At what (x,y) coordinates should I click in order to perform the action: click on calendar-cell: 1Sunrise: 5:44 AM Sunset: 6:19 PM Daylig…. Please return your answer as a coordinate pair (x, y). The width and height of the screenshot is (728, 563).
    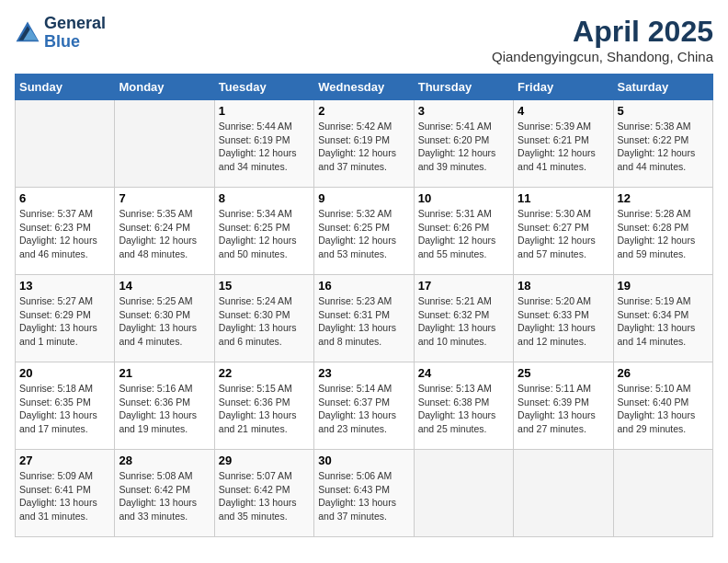
    Looking at the image, I should click on (264, 144).